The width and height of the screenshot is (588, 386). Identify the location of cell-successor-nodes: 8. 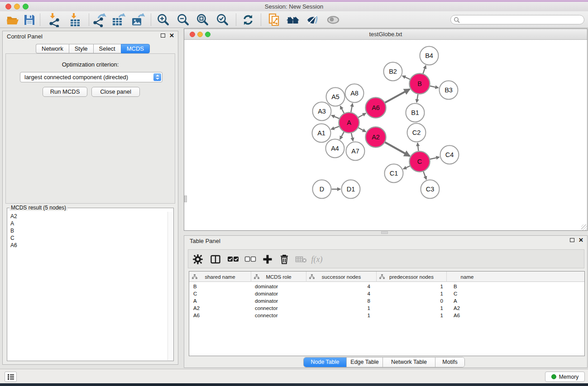
(341, 301).